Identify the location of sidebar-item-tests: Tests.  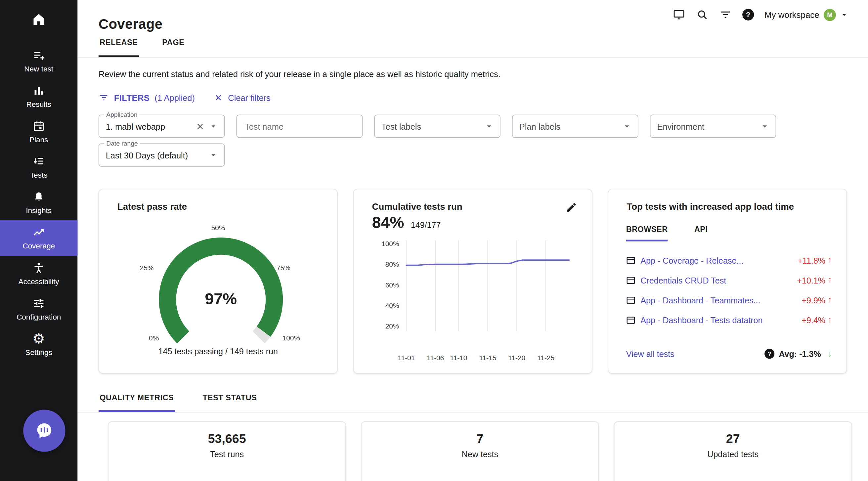
(39, 167).